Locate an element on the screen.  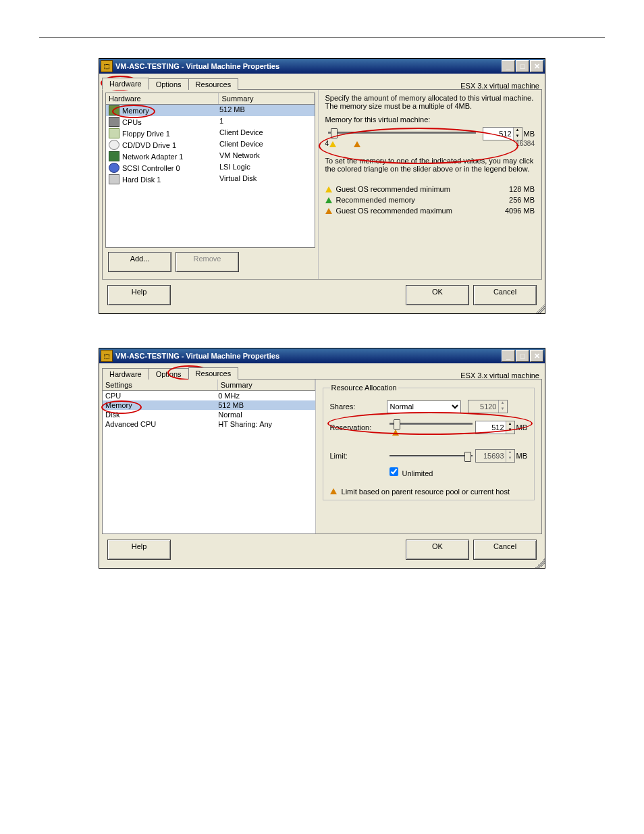
row-floppy: Floppy Drive 1Client Device is located at coordinates (211, 134).